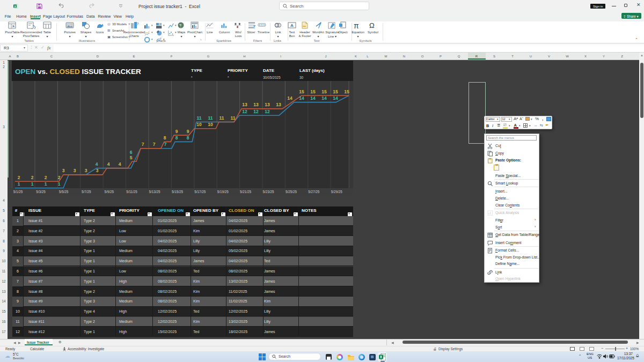 Image resolution: width=644 pixels, height=362 pixels. Describe the element at coordinates (109, 192) in the screenshot. I see `svg-text: 5/9/25` at that location.